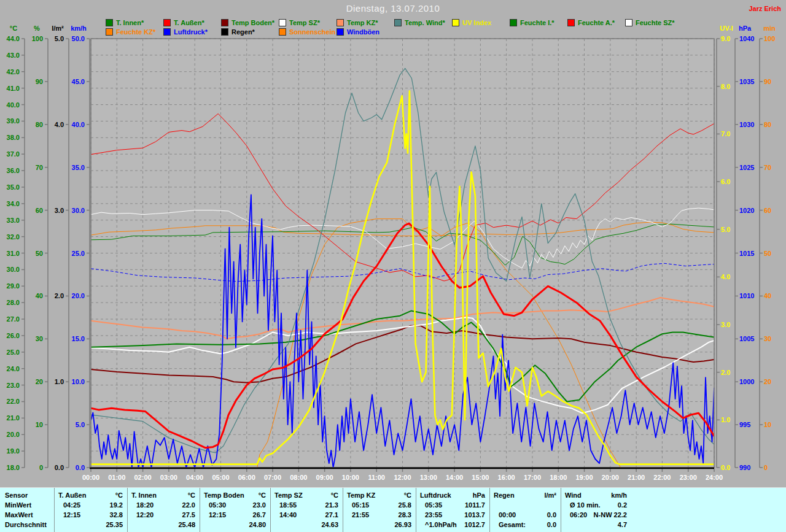  I want to click on x-axis-tick-label: 17:00, so click(532, 477).